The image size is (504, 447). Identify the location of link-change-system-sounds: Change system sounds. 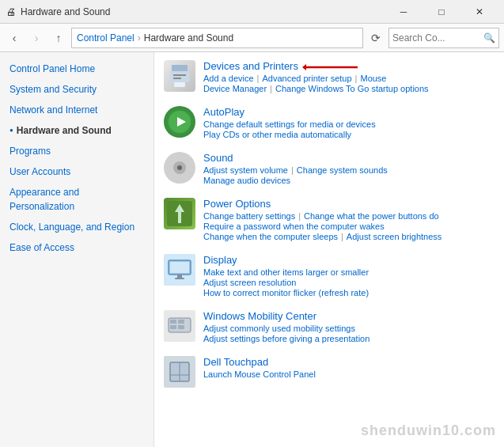
(342, 170).